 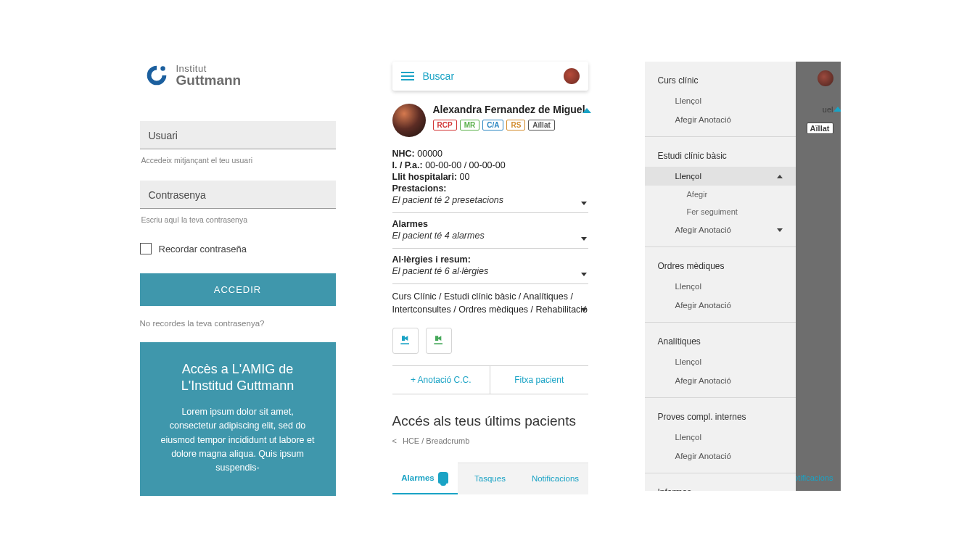 I want to click on patient-basic-info: NHC: 00000 I. / P.a.: 00-00-00 / 00-00-0…, so click(x=490, y=178).